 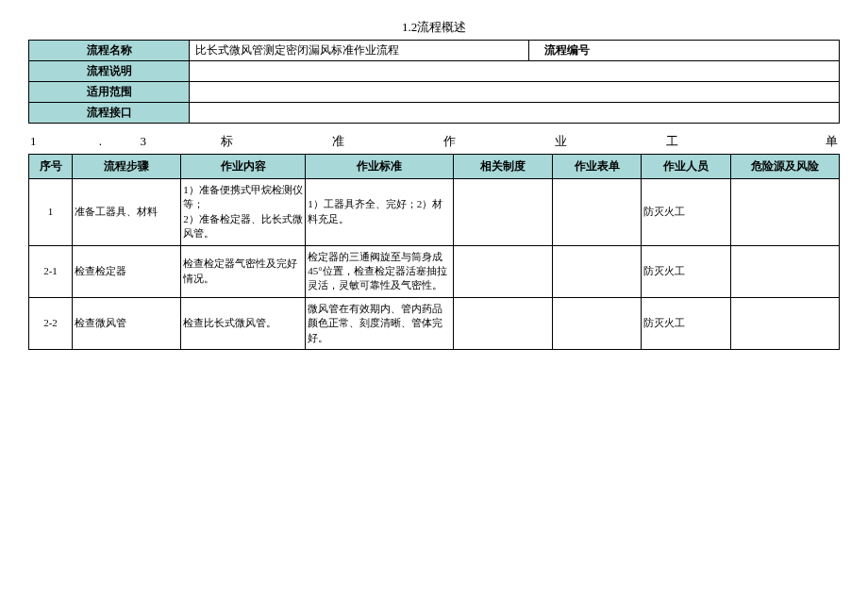 I want to click on overview-value-scope, so click(x=515, y=92).